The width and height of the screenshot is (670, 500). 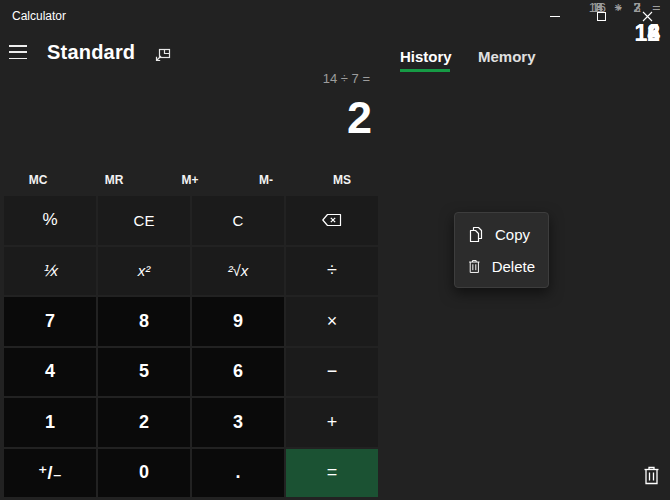 I want to click on negate-button: ⁺/₋, so click(x=50, y=474).